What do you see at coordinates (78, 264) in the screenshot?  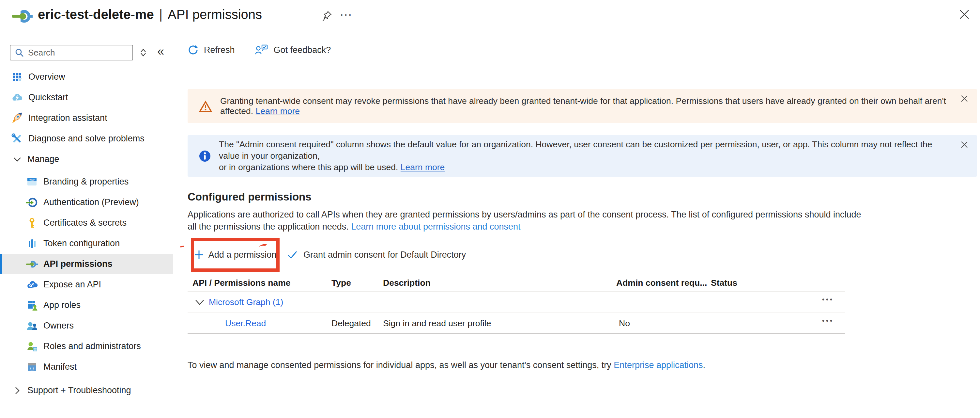 I see `sidebar-item-label: API permissions` at bounding box center [78, 264].